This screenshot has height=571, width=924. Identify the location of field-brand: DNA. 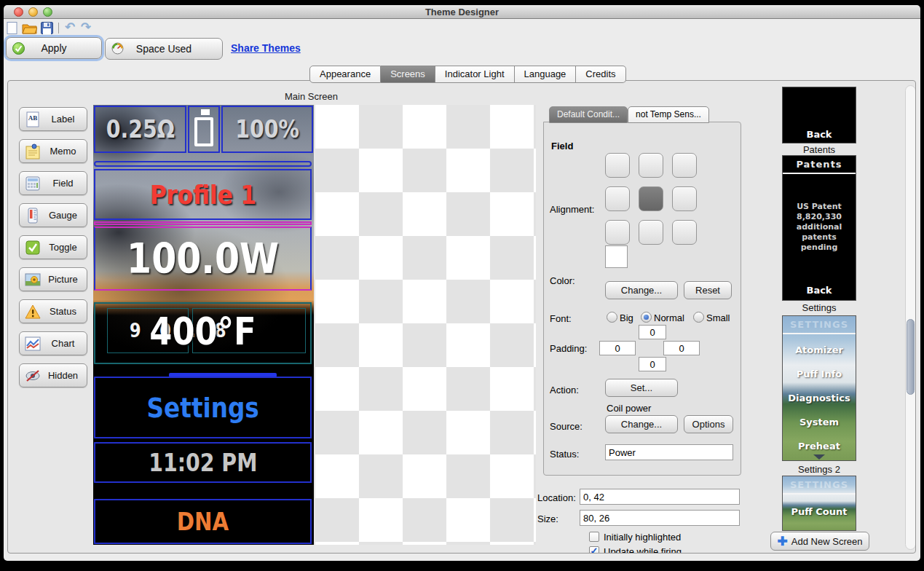
(202, 521).